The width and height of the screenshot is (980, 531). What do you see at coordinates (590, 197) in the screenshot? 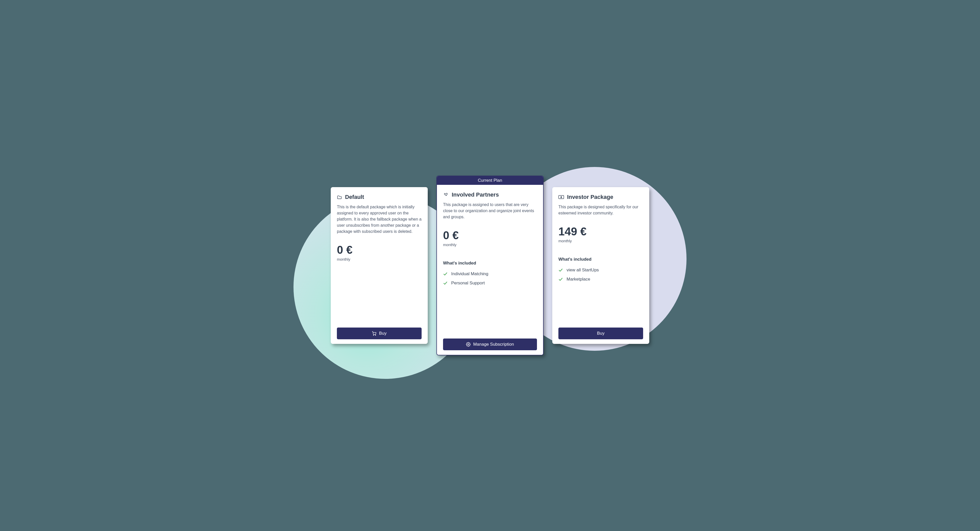
I see `plan-title: Investor Package` at bounding box center [590, 197].